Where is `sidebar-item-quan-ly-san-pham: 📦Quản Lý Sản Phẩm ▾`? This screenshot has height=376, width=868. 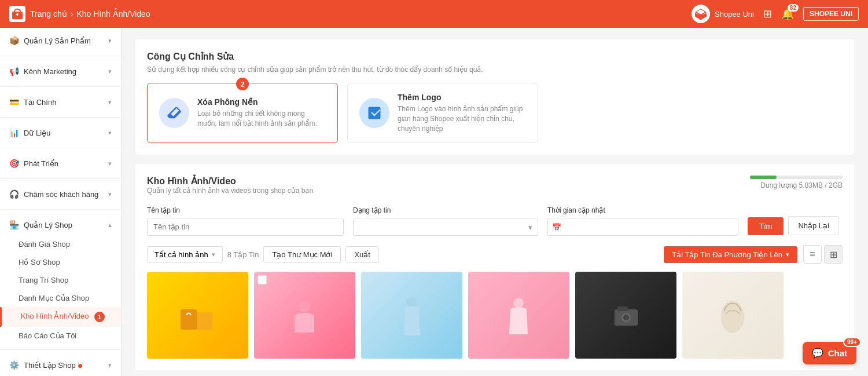 sidebar-item-quan-ly-san-pham: 📦Quản Lý Sản Phẩm ▾ is located at coordinates (60, 41).